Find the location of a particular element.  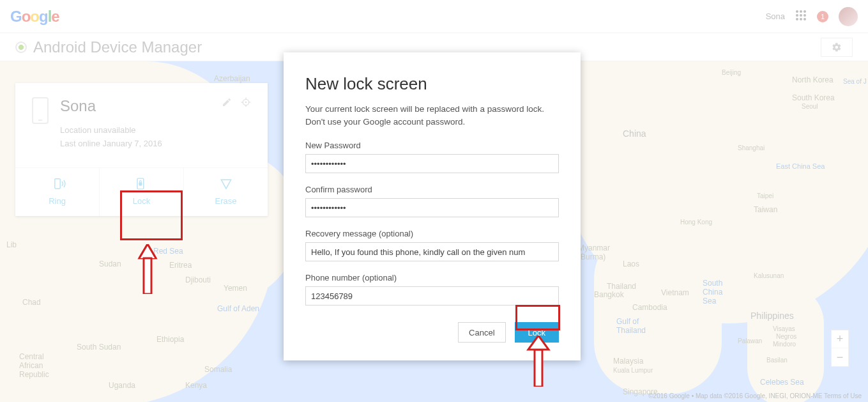

phone-number-label: Phone number (optional) is located at coordinates (432, 277).